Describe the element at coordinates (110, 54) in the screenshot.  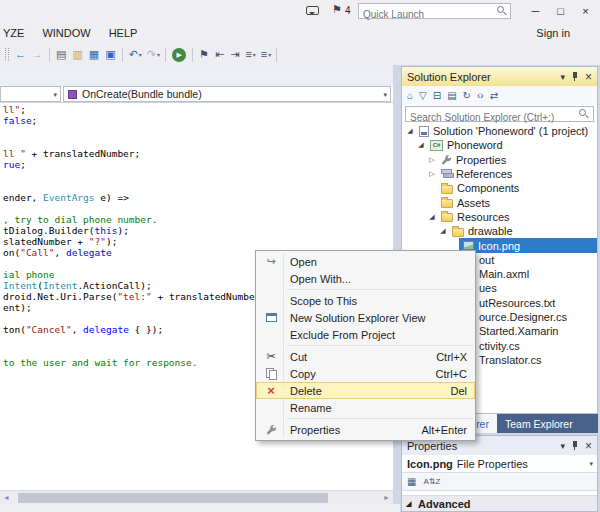
I see `save-all-icon: ▣` at that location.